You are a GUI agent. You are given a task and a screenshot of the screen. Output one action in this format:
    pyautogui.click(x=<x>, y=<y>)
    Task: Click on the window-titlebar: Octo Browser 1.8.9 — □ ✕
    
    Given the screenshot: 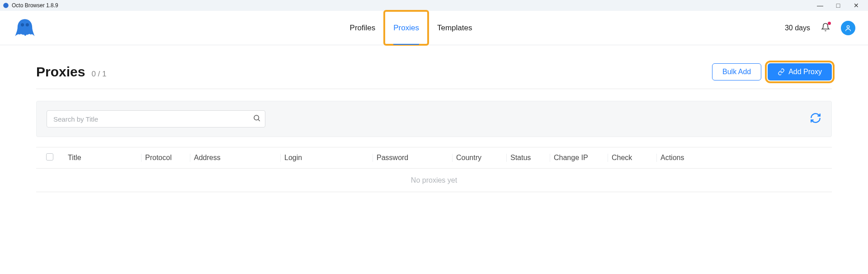 What is the action you would take?
    pyautogui.click(x=434, y=5)
    